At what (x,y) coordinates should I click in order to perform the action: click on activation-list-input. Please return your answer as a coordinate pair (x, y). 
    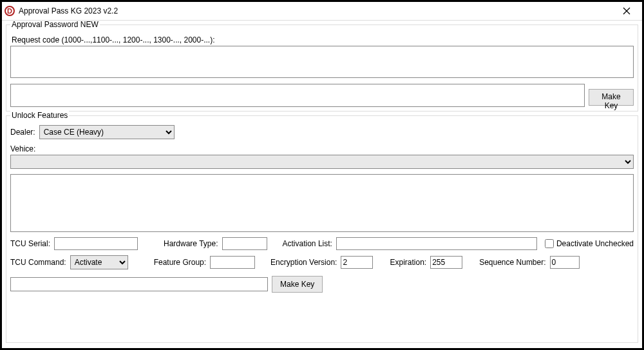
    Looking at the image, I should click on (437, 244).